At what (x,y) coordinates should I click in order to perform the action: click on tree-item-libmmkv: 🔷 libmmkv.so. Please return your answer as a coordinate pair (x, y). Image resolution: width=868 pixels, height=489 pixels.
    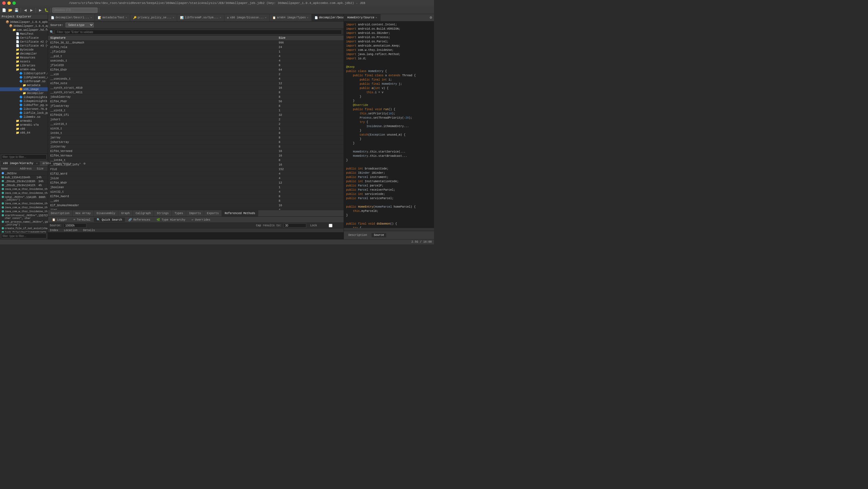
    Looking at the image, I should click on (24, 117).